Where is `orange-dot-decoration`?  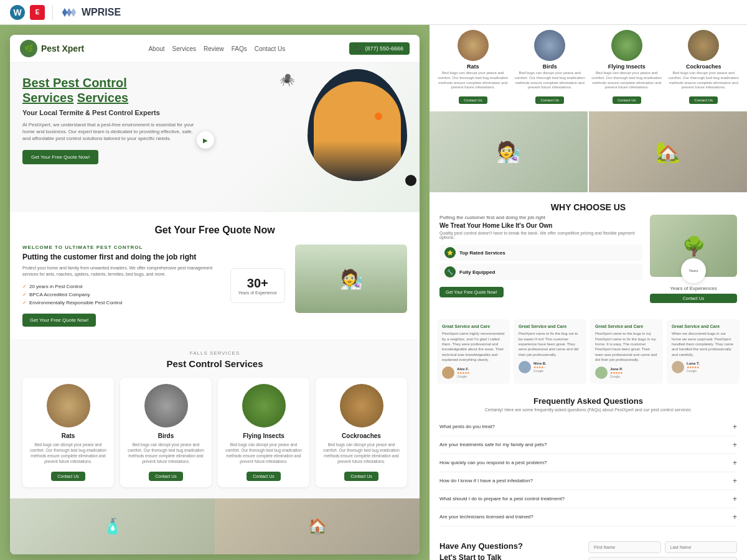
orange-dot-decoration is located at coordinates (378, 116).